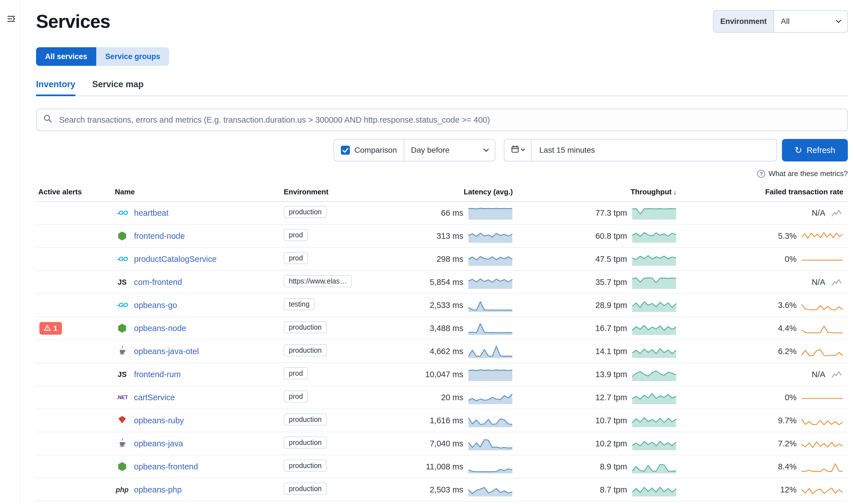 This screenshot has height=504, width=854. Describe the element at coordinates (763, 192) in the screenshot. I see `column-header-failed-rate: Failed transaction rate` at that location.